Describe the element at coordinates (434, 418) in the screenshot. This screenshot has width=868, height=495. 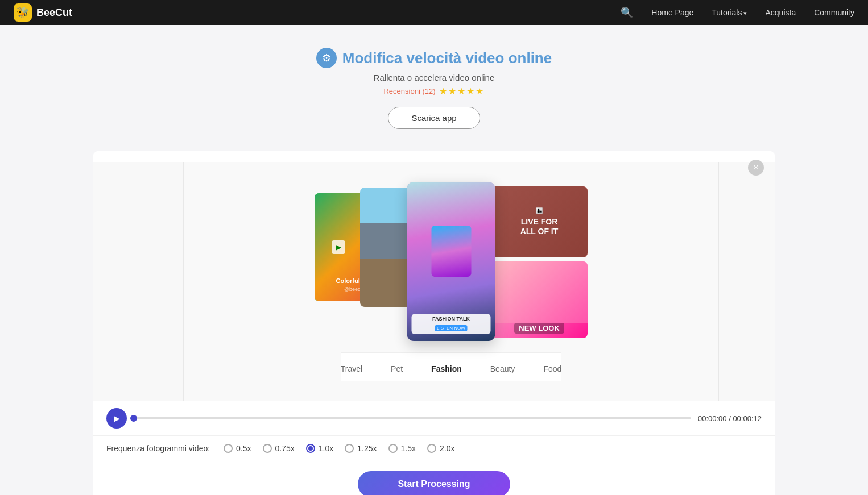
I see `timeline-bar: ▶ 00:00:00 / 00:00:12` at that location.